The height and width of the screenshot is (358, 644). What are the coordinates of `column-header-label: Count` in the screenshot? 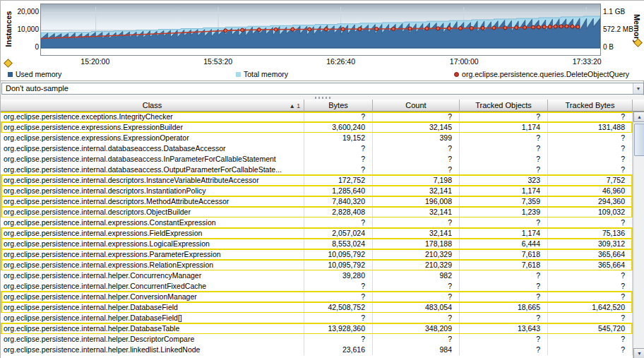 It's located at (415, 105).